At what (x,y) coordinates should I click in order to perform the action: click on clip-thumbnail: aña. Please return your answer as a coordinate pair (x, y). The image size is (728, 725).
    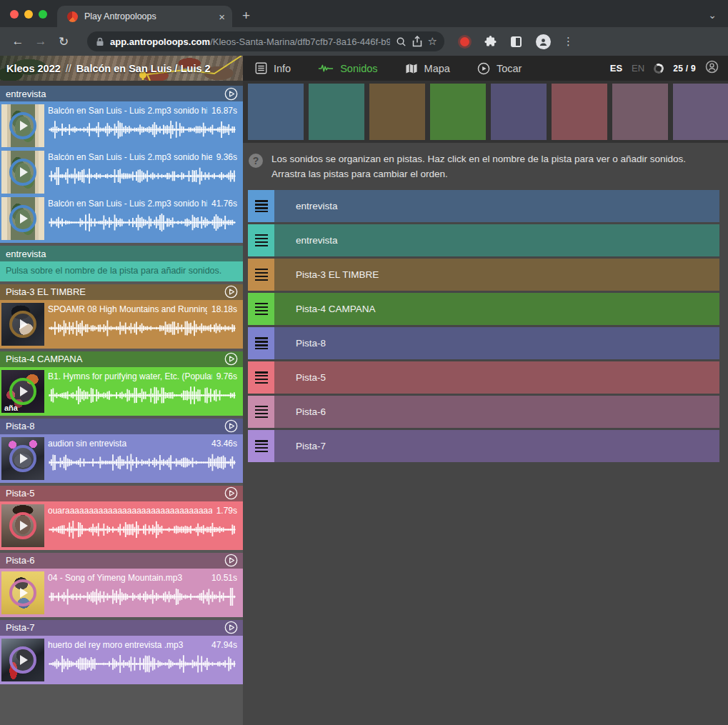
    Looking at the image, I should click on (23, 391).